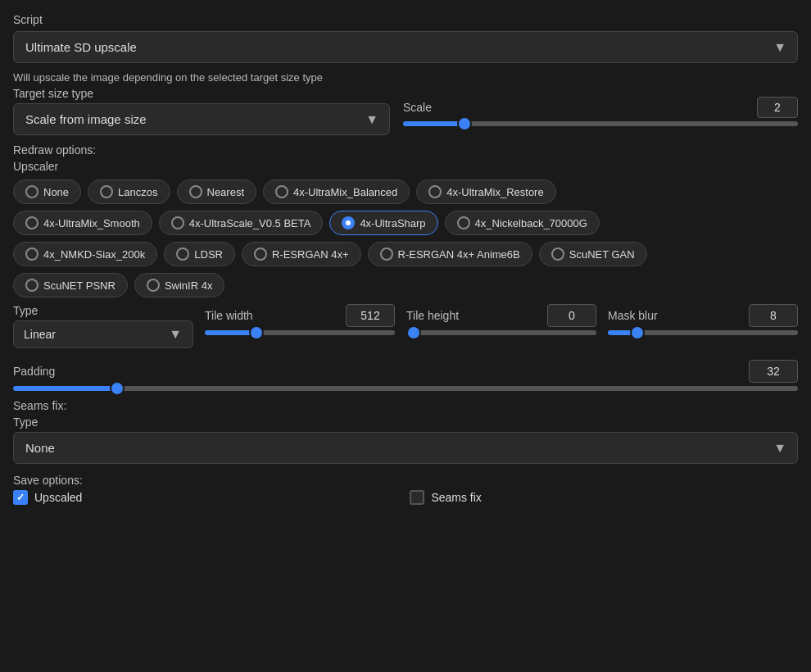 The width and height of the screenshot is (811, 672). I want to click on target-scale-row: Target size type Scale from image sizeCu…, so click(406, 111).